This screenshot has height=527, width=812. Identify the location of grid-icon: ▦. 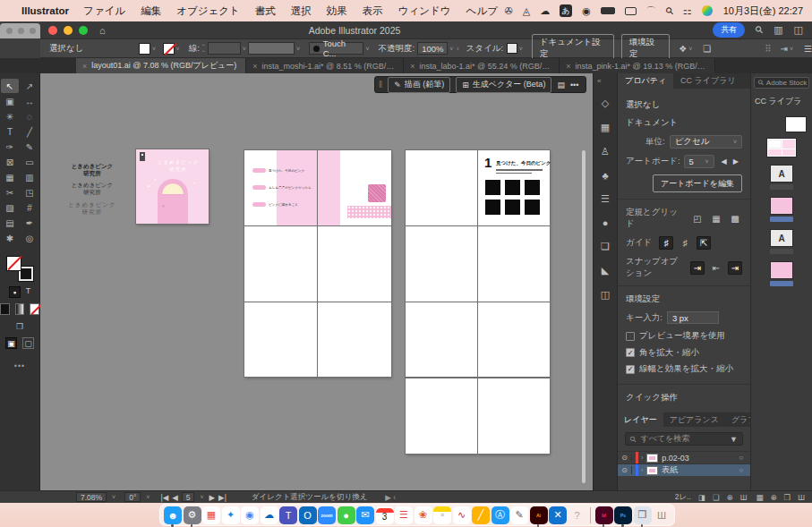
(716, 218).